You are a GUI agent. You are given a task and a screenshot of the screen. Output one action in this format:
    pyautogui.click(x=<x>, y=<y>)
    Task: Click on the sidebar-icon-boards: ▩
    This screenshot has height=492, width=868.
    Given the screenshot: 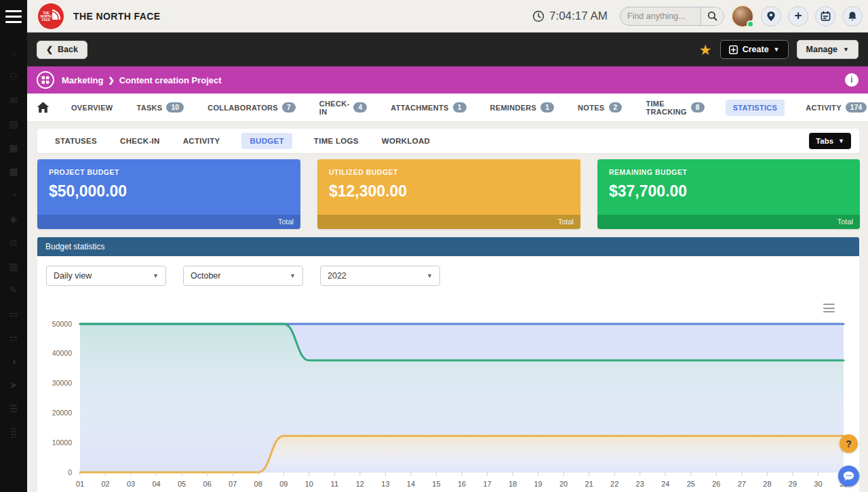 What is the action you would take?
    pyautogui.click(x=14, y=171)
    